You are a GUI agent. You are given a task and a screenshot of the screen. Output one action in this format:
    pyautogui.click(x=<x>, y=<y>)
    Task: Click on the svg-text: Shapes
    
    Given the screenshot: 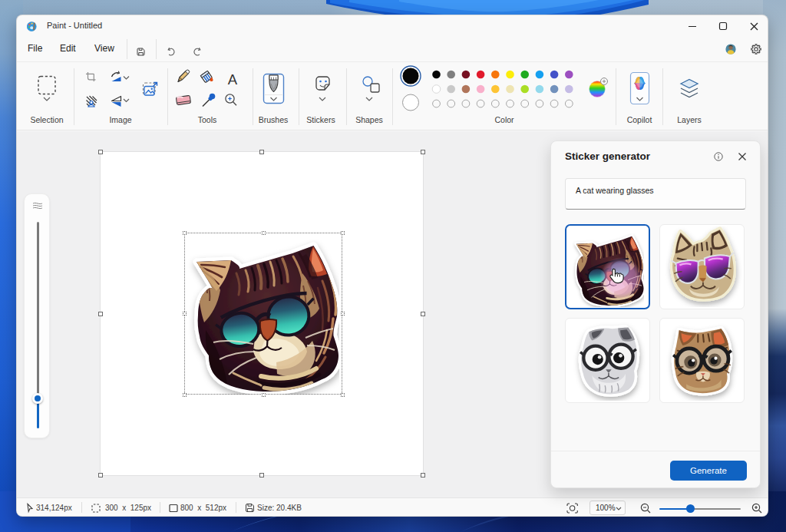 What is the action you would take?
    pyautogui.click(x=369, y=120)
    